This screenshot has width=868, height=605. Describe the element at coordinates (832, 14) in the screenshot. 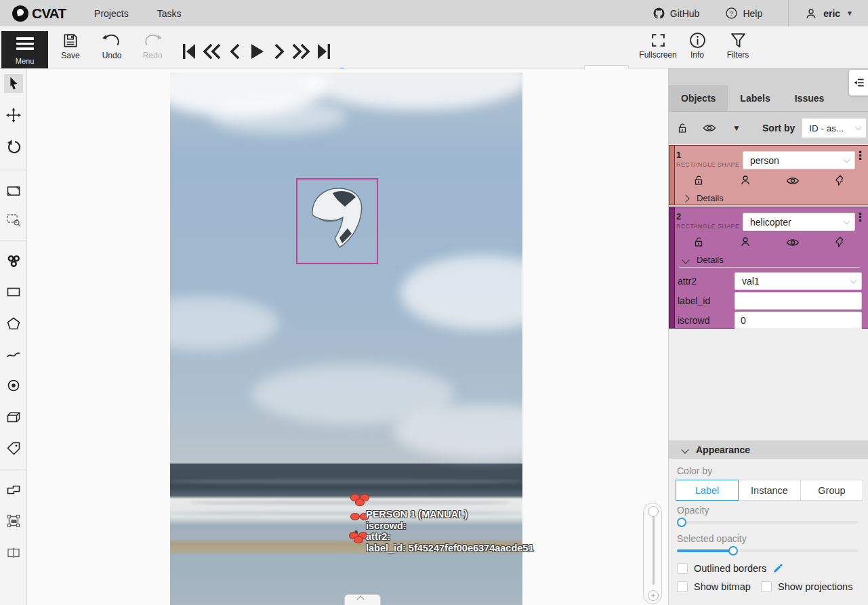

I see `username: eric` at that location.